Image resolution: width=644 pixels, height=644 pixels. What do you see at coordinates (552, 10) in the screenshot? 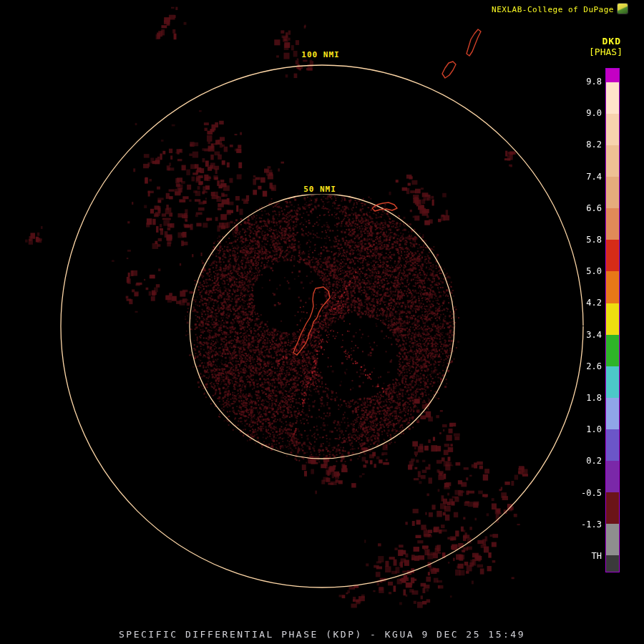
I see `brand-text: NEXLAB-College of DuPage` at bounding box center [552, 10].